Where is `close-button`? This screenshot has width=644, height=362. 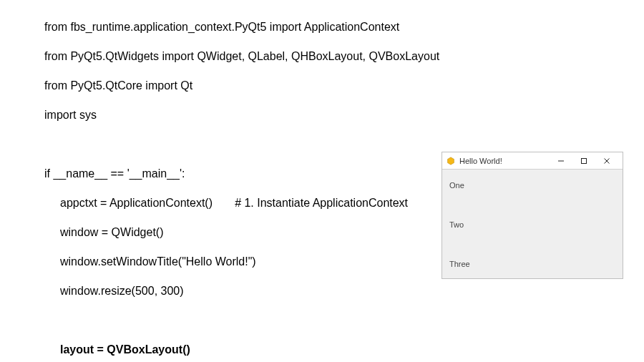
close-button is located at coordinates (607, 161).